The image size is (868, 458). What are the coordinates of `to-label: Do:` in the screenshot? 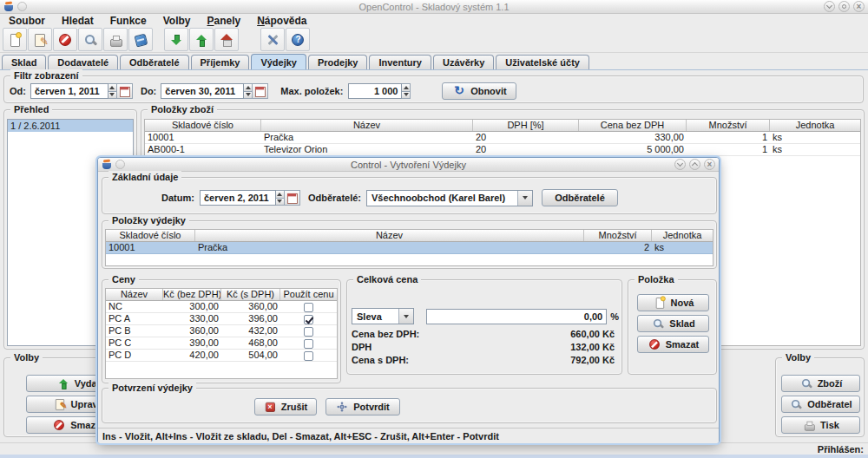 It's located at (148, 91).